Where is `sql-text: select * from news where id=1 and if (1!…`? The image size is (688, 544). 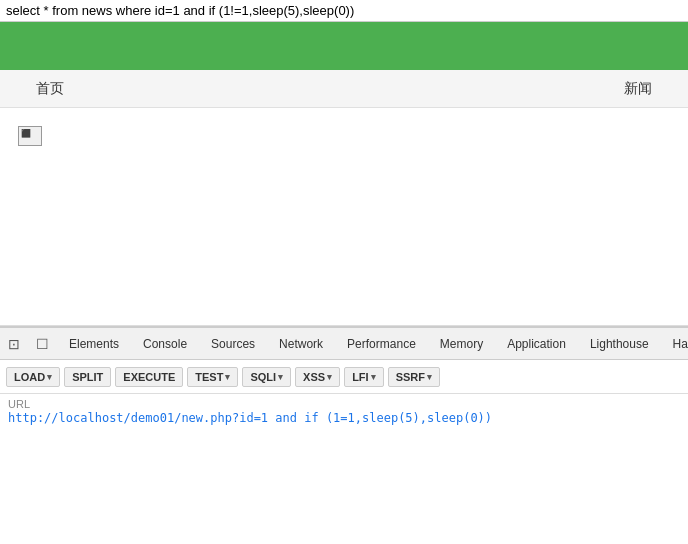
sql-text: select * from news where id=1 and if (1!… is located at coordinates (180, 10).